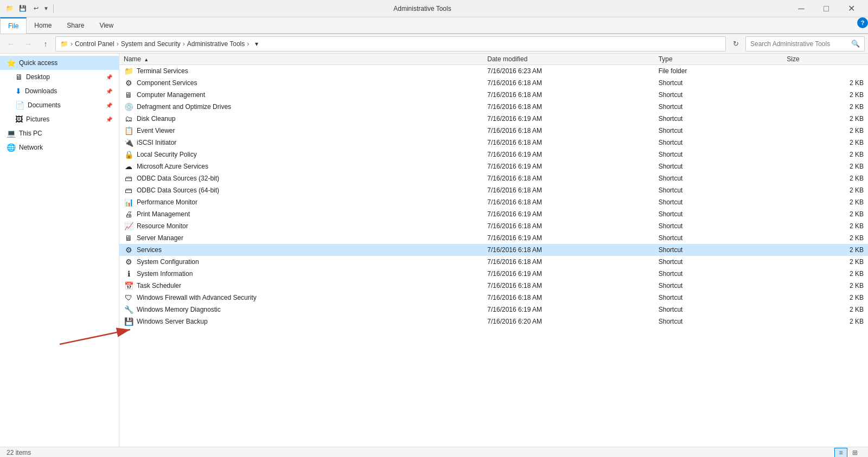 The image size is (868, 457). What do you see at coordinates (60, 119) in the screenshot?
I see `sidebar-item-pictures: 🖼 Pictures 📌` at bounding box center [60, 119].